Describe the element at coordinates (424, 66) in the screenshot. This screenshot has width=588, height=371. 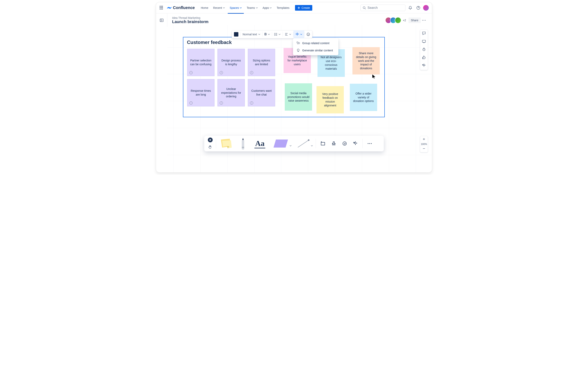
I see `ai-rail-button` at that location.